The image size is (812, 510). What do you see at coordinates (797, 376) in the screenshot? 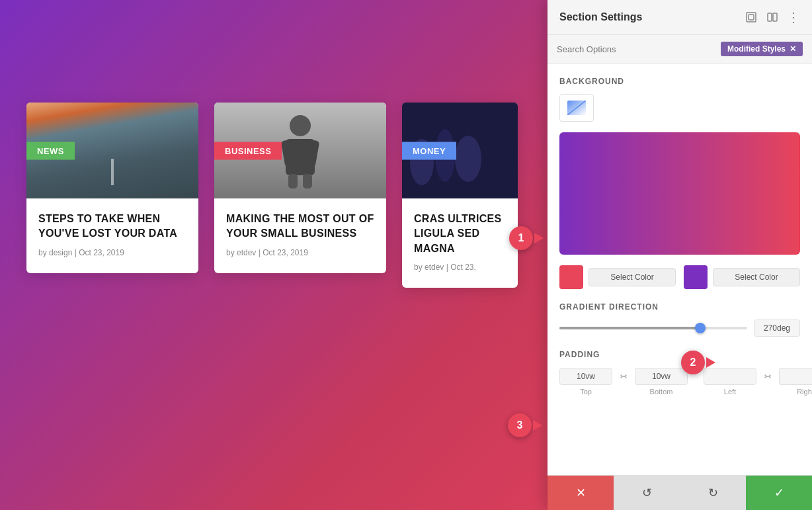
I see `padding-right-input` at bounding box center [797, 376].